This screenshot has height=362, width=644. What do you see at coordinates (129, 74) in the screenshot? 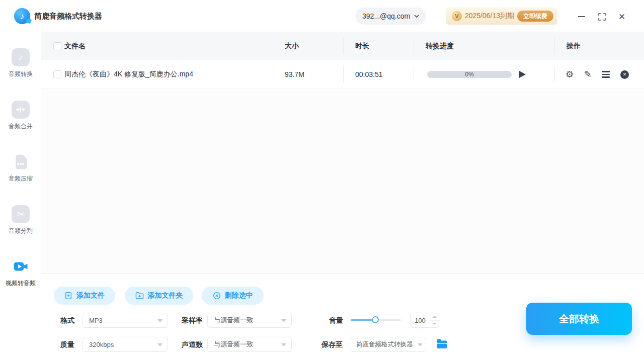
I see `file-name: 周杰伦《夜曲》4K 修复版_简鹿办公.mp4` at bounding box center [129, 74].